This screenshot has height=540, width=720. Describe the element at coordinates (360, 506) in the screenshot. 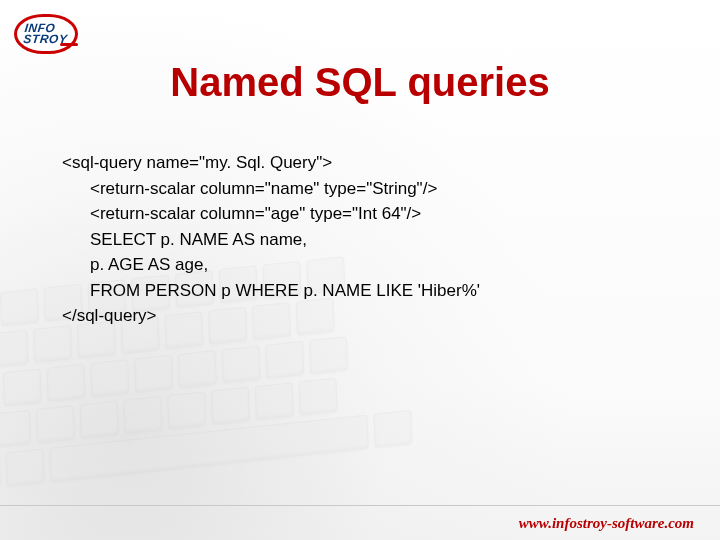

I see `footer-divider` at that location.